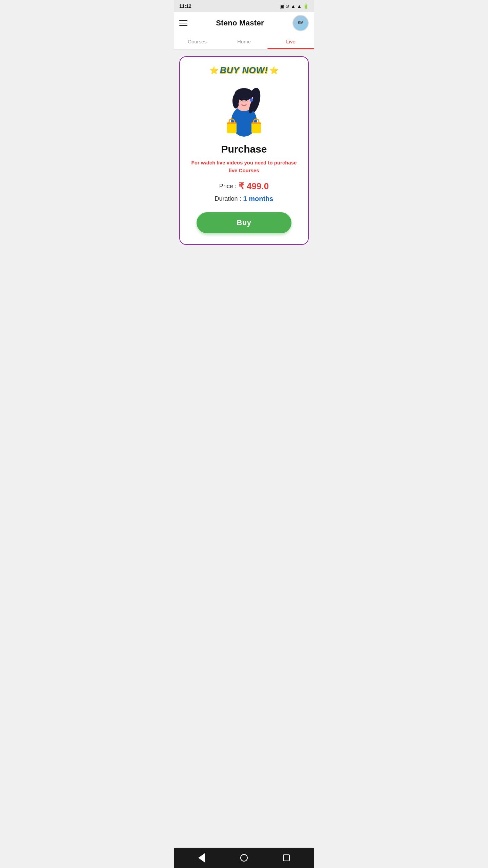  I want to click on avatar: SM, so click(301, 23).